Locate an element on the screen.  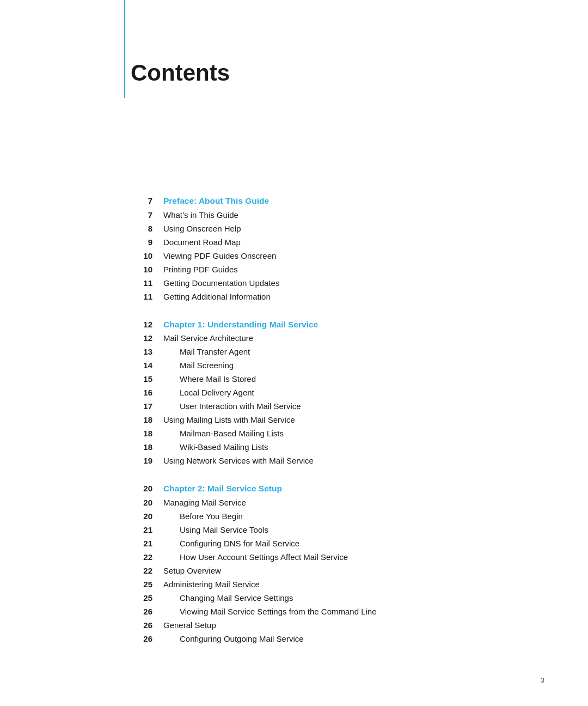
toc-entry-row: 19Using Network Services with Mail Servi… is located at coordinates (338, 461).